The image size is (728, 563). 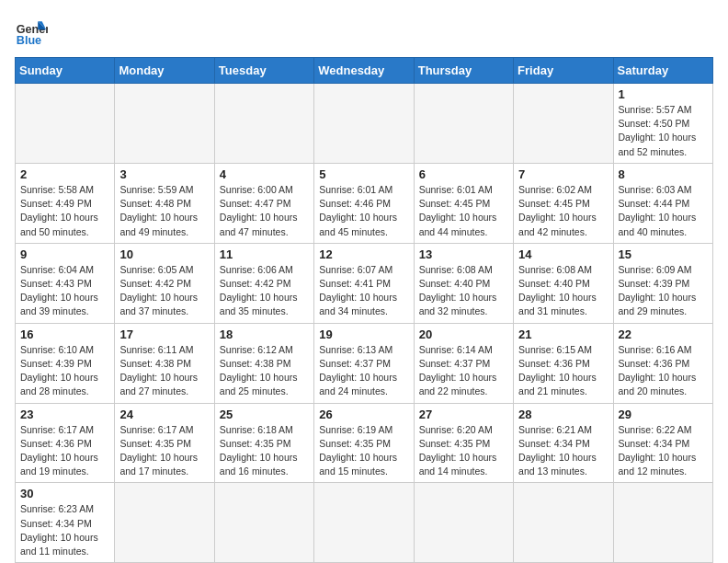 What do you see at coordinates (563, 202) in the screenshot?
I see `calendar-cell: 7Sunrise: 6:02 AMSunset: 4:45 PMDaylight…` at bounding box center [563, 202].